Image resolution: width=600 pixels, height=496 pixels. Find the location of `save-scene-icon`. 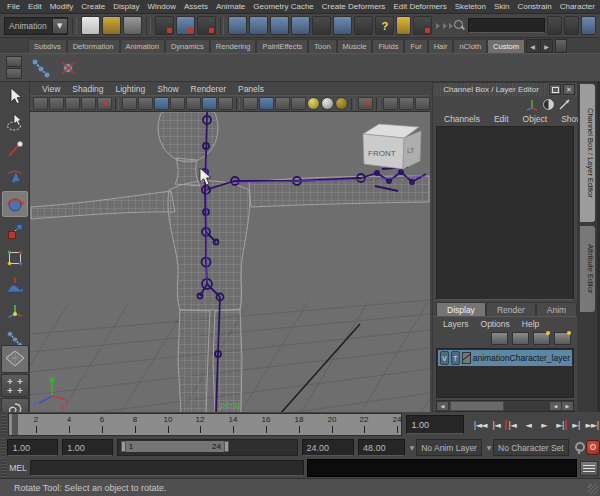

save-scene-icon is located at coordinates (132, 26).